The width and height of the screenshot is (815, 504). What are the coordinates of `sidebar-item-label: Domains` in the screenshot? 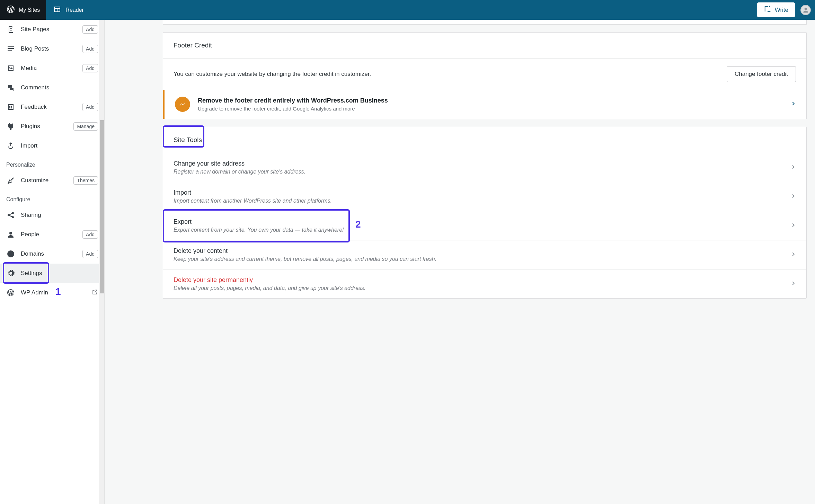 It's located at (49, 254).